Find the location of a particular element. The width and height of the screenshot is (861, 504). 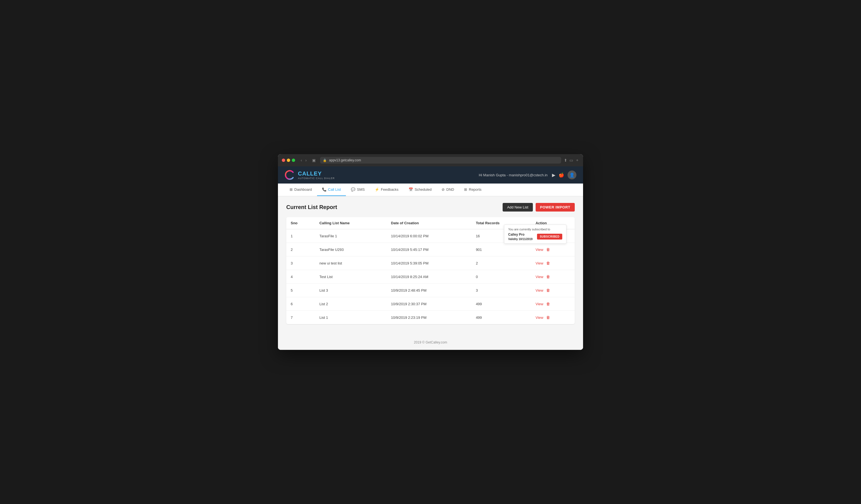

cell-date: 10/14/2019 5:45:17 PM is located at coordinates (429, 250).